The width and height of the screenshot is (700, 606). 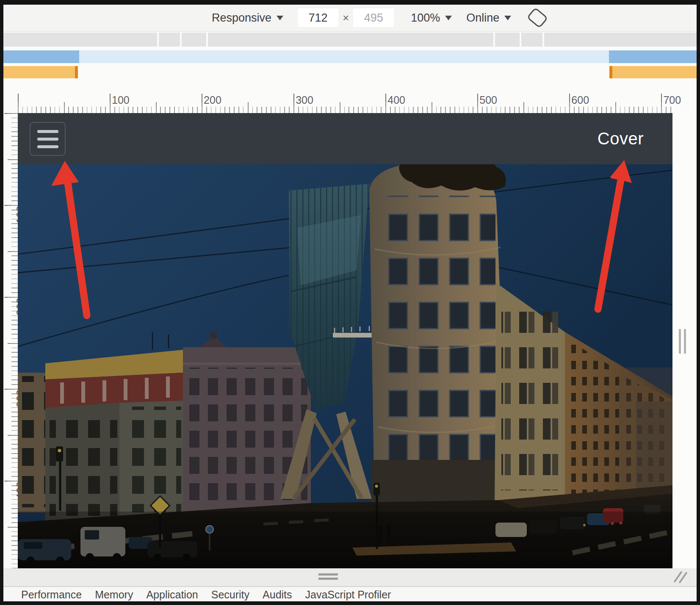 What do you see at coordinates (350, 57) in the screenshot?
I see `media-query-bar-max-width` at bounding box center [350, 57].